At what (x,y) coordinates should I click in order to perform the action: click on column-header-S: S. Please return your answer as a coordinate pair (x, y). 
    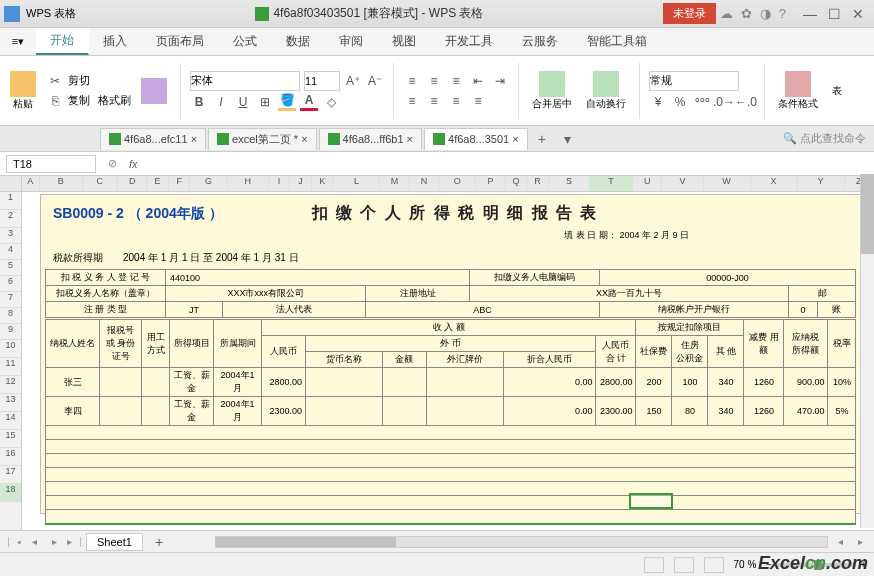
    Looking at the image, I should click on (570, 184).